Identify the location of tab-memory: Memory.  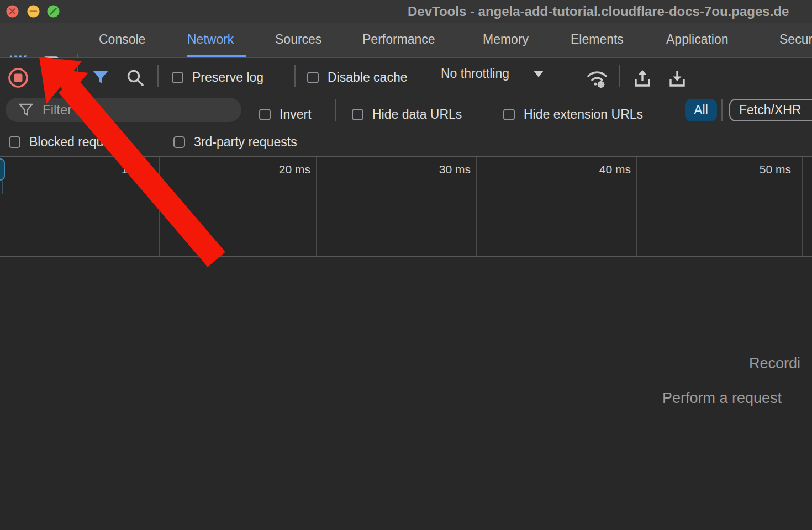
(506, 40).